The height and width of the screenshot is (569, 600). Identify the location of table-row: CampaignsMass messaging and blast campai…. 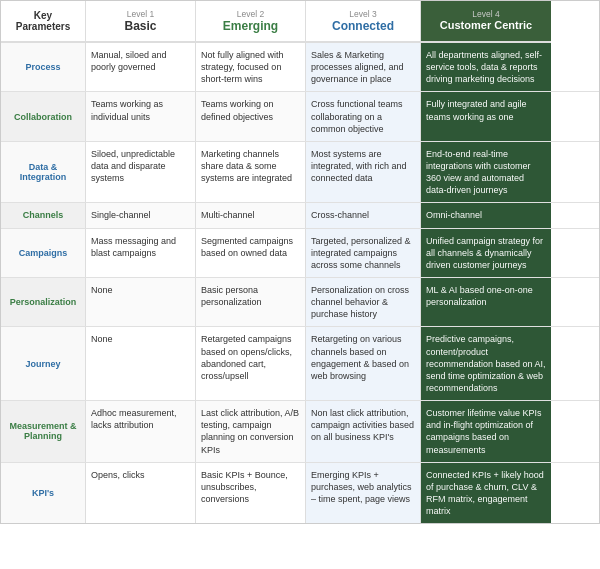
(300, 254).